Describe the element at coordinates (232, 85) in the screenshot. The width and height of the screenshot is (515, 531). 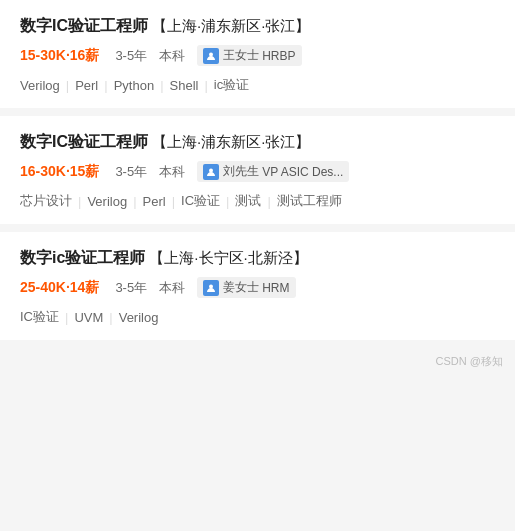
I see `tag-icverify-1: ic验证` at that location.